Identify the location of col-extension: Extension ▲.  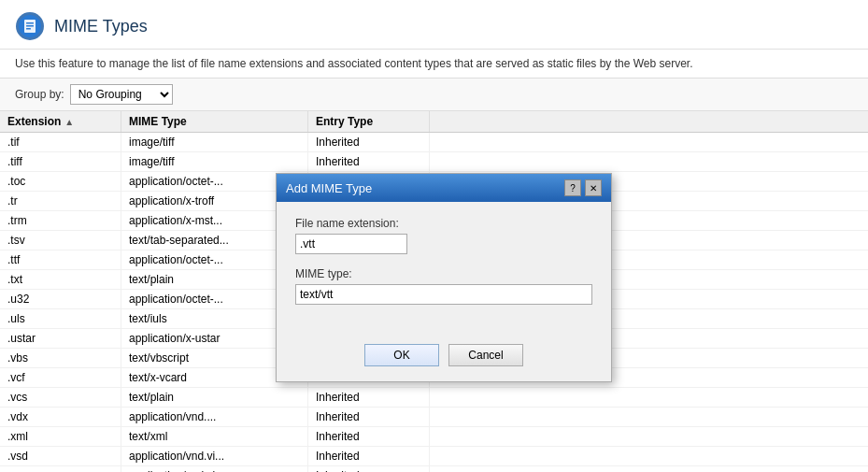
(61, 122).